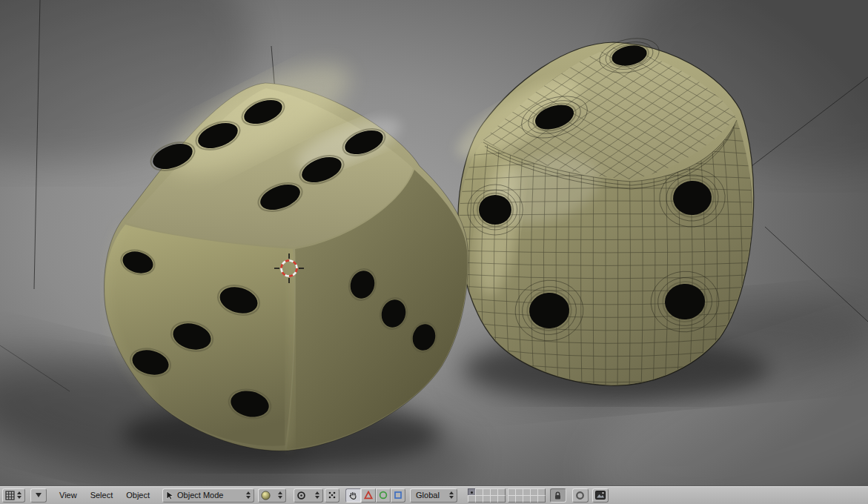  I want to click on manipulator-rotate-button, so click(383, 495).